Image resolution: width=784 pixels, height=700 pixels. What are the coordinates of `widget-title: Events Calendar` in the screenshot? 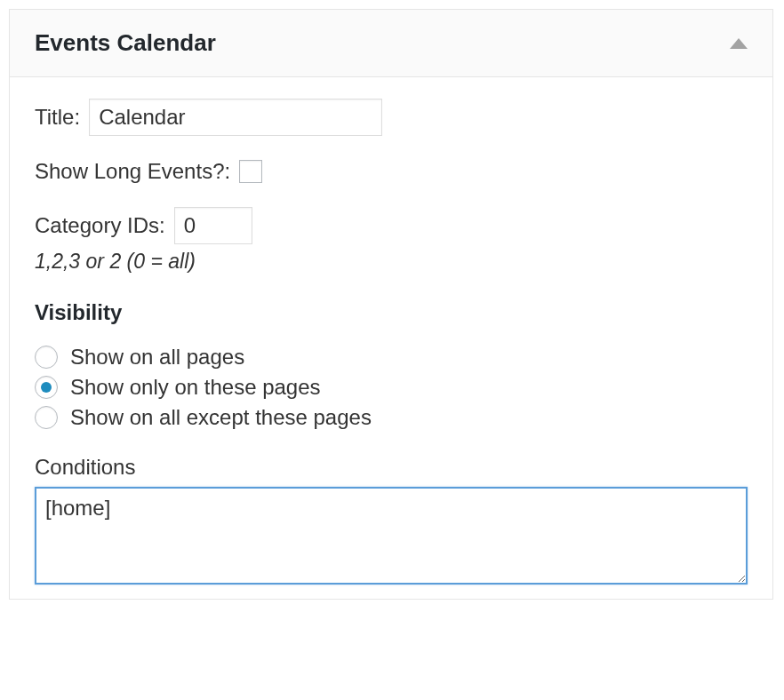 It's located at (125, 43).